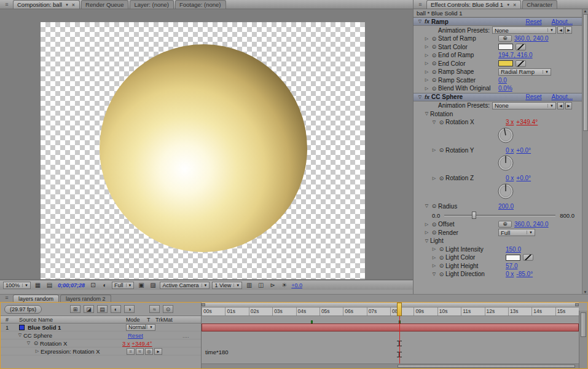 This screenshot has height=369, width=588. Describe the element at coordinates (510, 178) in the screenshot. I see `rotation-z-revolutions: 0 x` at that location.